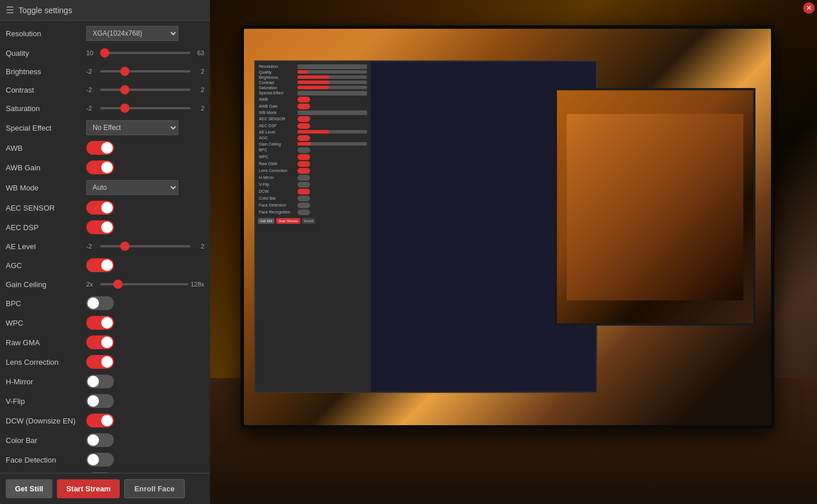 The height and width of the screenshot is (504, 817). What do you see at coordinates (105, 128) in the screenshot?
I see `setting-row-special-effect: Special EffectNo EffectNegativeGrayscale…` at bounding box center [105, 128].